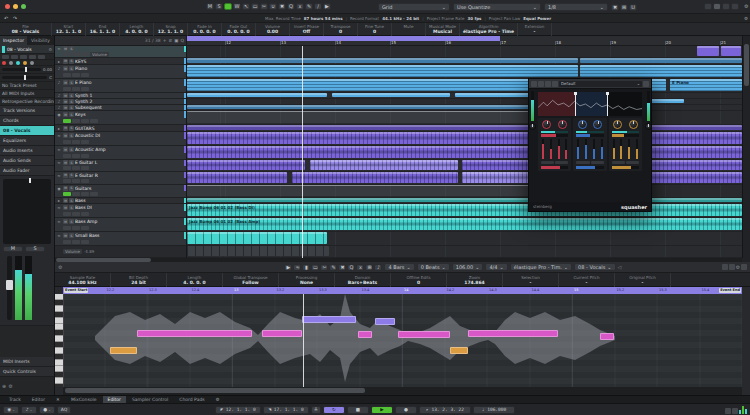  I want to click on track-row-bass-di: ≈MSBass DI, so click(120, 211).